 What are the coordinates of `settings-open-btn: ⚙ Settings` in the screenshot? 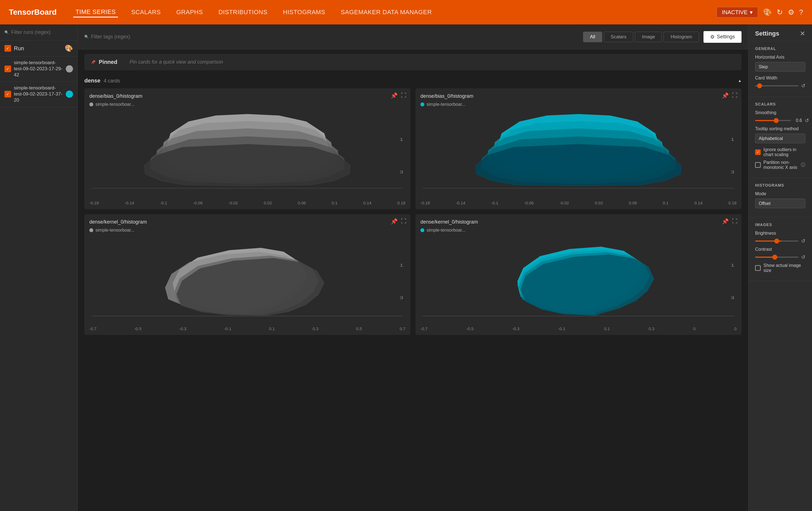 It's located at (722, 37).